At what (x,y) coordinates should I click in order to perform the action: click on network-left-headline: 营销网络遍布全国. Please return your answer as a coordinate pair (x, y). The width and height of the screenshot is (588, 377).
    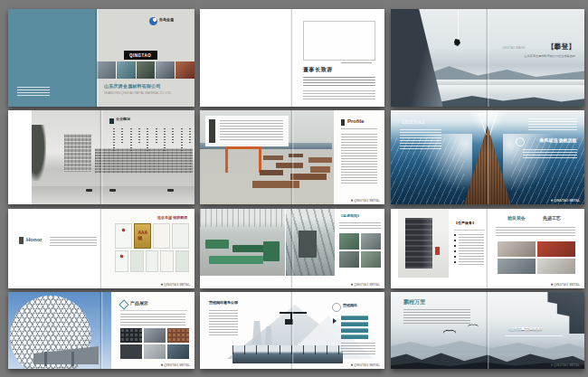
    Looking at the image, I should click on (223, 303).